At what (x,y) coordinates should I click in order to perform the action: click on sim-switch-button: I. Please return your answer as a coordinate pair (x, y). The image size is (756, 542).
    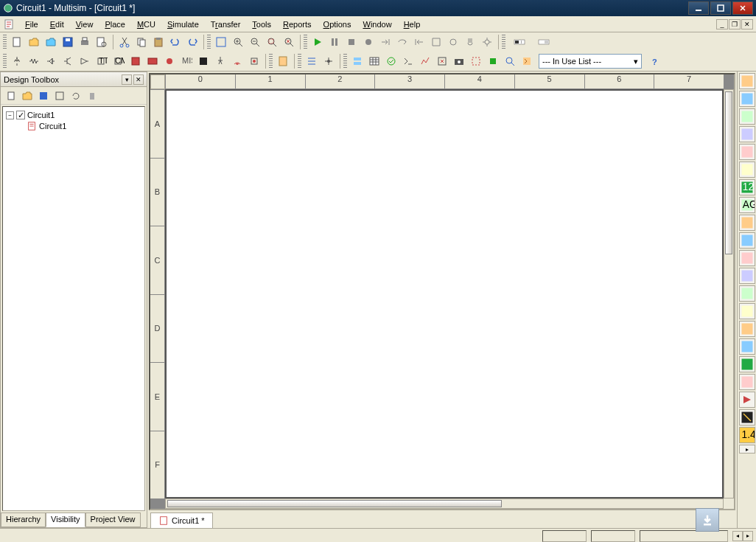
    Looking at the image, I should click on (519, 42).